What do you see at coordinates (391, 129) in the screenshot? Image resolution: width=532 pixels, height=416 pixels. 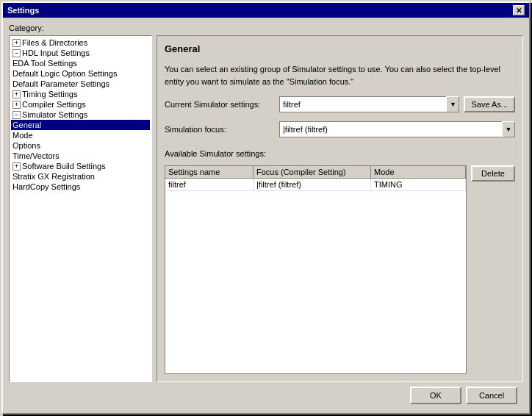 I see `simulation-focus-input` at bounding box center [391, 129].